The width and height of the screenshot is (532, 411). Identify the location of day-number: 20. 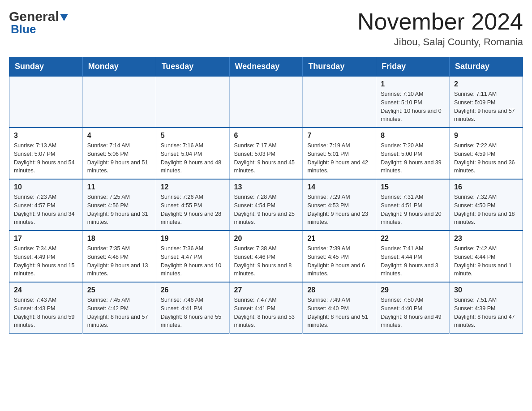
(266, 239).